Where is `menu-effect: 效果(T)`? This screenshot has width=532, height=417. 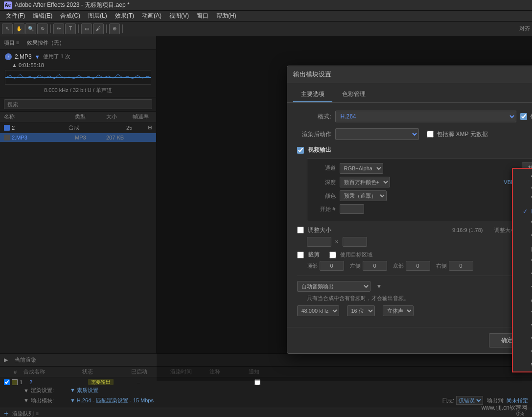 menu-effect: 效果(T) is located at coordinates (124, 16).